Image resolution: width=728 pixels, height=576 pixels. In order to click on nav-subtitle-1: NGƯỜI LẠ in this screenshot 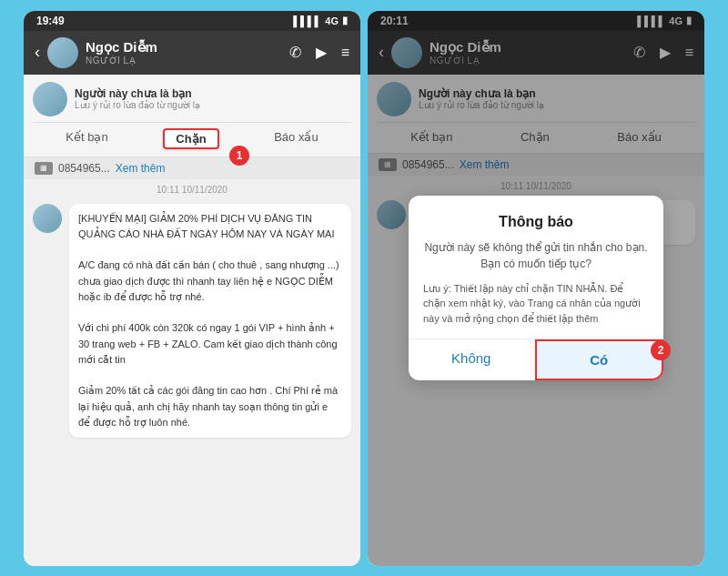, I will do `click(184, 60)`.